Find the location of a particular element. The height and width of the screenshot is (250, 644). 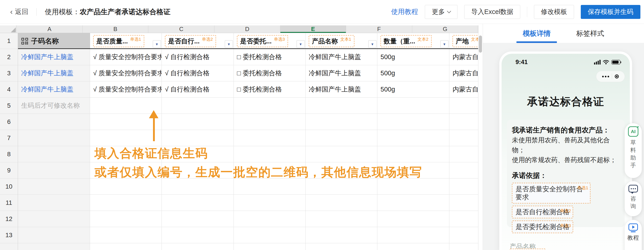

row-number: 4 is located at coordinates (9, 89).